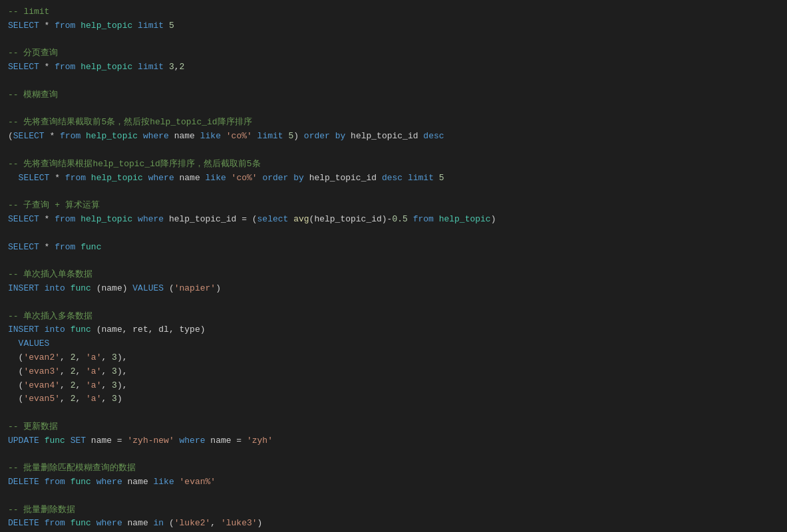  I want to click on line-29: ('evan5', 2, 'a', 3), so click(394, 399).